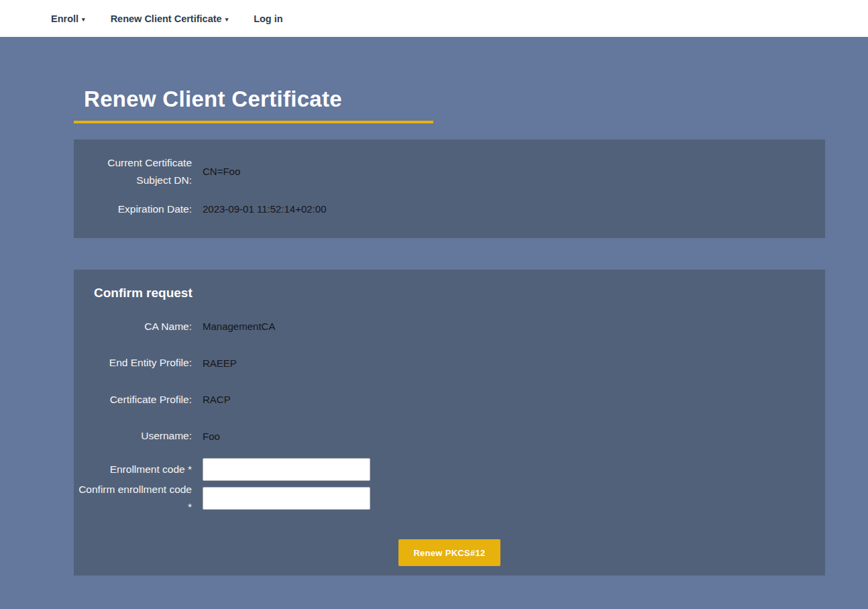 This screenshot has width=868, height=609. What do you see at coordinates (64, 19) in the screenshot?
I see `nav-enroll-label: Enroll` at bounding box center [64, 19].